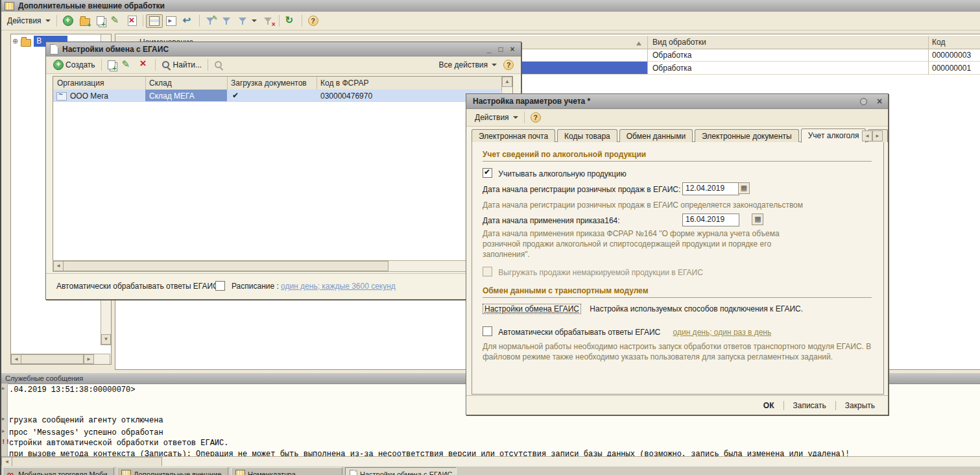 The height and width of the screenshot is (475, 980). What do you see at coordinates (938, 42) in the screenshot?
I see `column-header-code: Код` at bounding box center [938, 42].